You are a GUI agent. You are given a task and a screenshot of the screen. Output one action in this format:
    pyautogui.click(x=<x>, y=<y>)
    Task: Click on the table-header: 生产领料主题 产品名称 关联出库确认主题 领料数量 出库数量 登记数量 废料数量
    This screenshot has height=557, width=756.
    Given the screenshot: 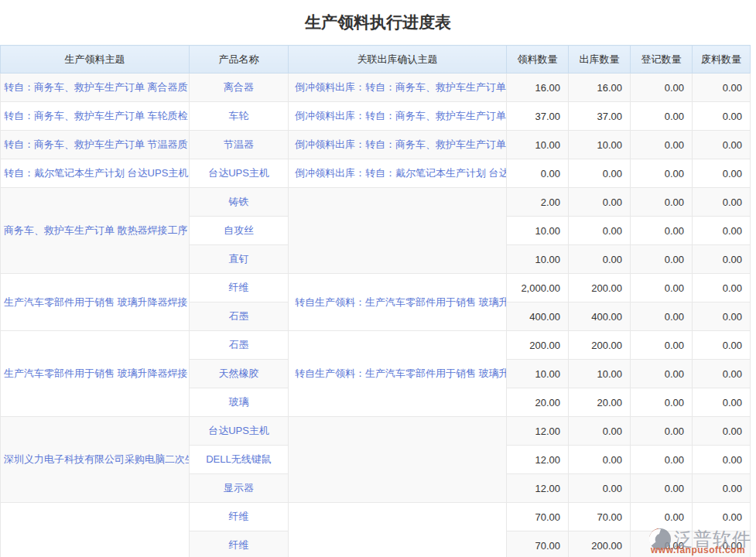 What is the action you would take?
    pyautogui.click(x=376, y=60)
    